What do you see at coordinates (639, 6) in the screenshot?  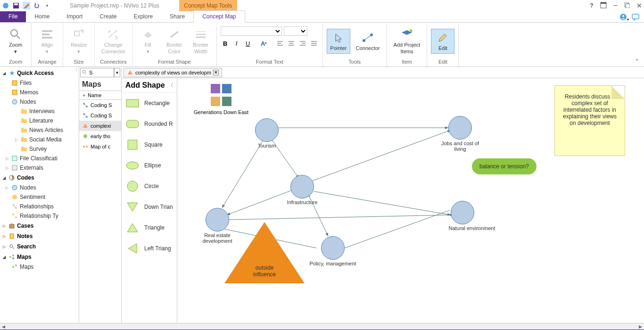 I see `close-button: ✕` at bounding box center [639, 6].